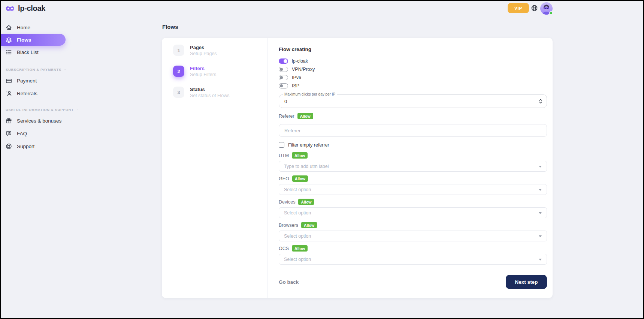 The width and height of the screenshot is (644, 319). I want to click on sidebar-item-support: Support, so click(33, 146).